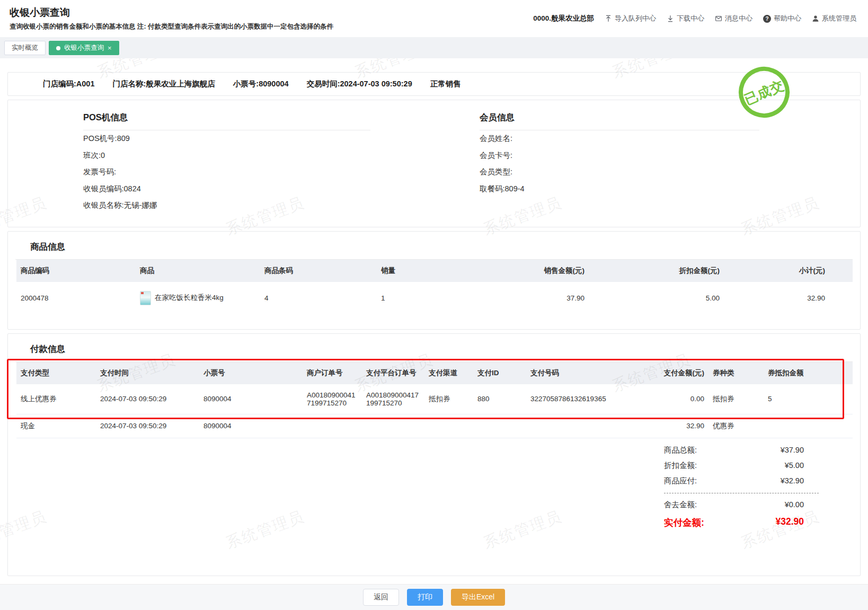 The height and width of the screenshot is (610, 868). What do you see at coordinates (434, 48) in the screenshot?
I see `tab-bar: 实时概览 收银小票查询 ×` at bounding box center [434, 48].